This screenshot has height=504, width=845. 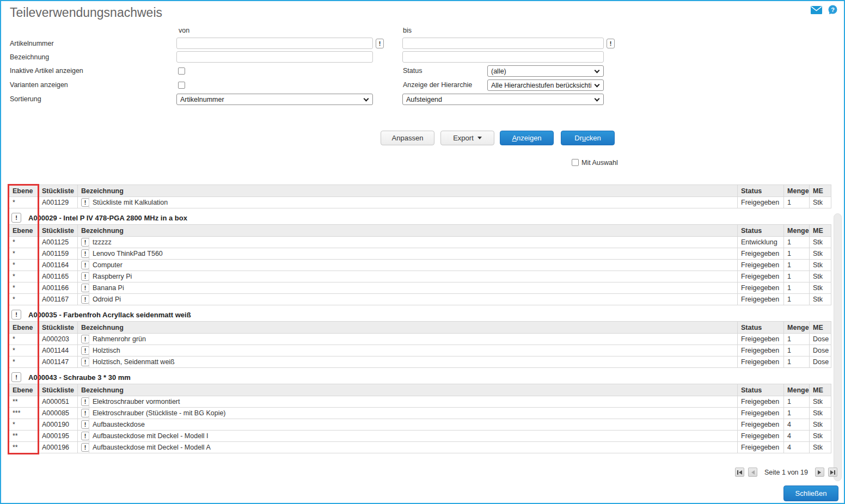 I want to click on table-row: *A001167!Odroid PiFreigegeben1Stk, so click(x=420, y=299).